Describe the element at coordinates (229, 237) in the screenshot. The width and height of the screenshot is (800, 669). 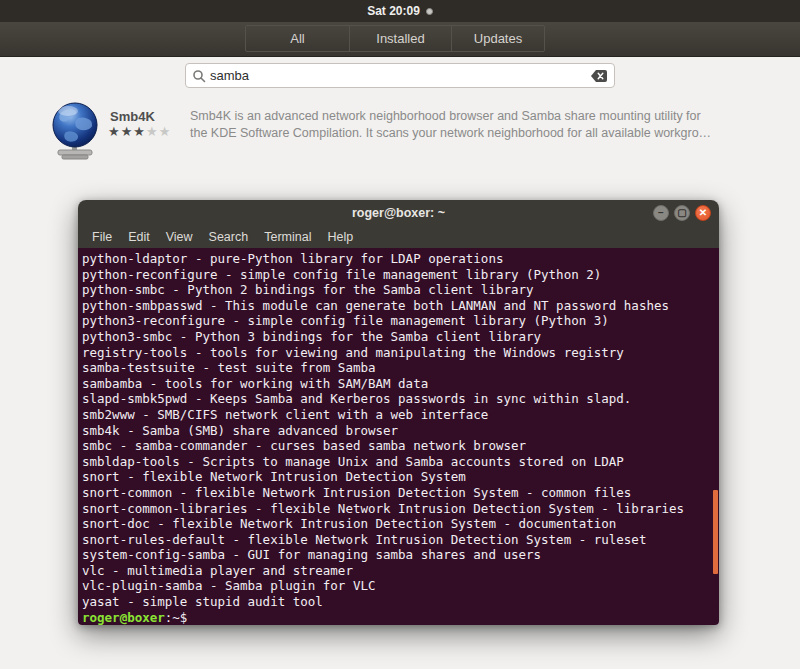
I see `menu-search: Search` at that location.